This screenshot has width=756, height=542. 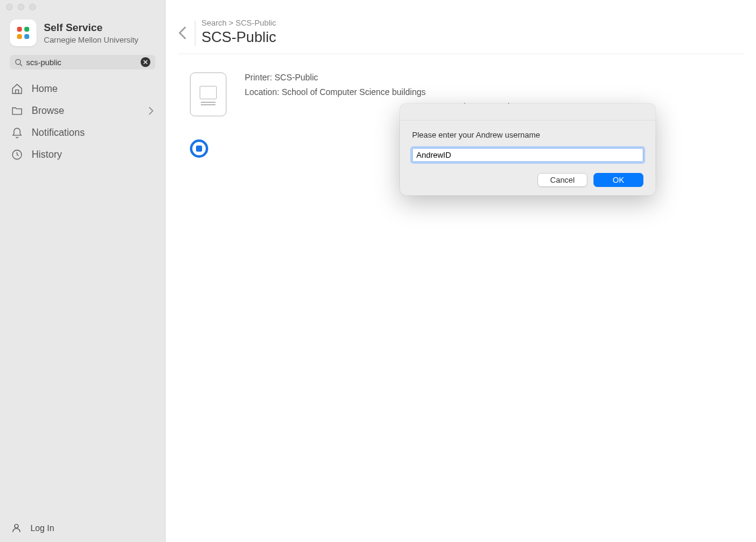 What do you see at coordinates (618, 180) in the screenshot?
I see `ok-button: OK` at bounding box center [618, 180].